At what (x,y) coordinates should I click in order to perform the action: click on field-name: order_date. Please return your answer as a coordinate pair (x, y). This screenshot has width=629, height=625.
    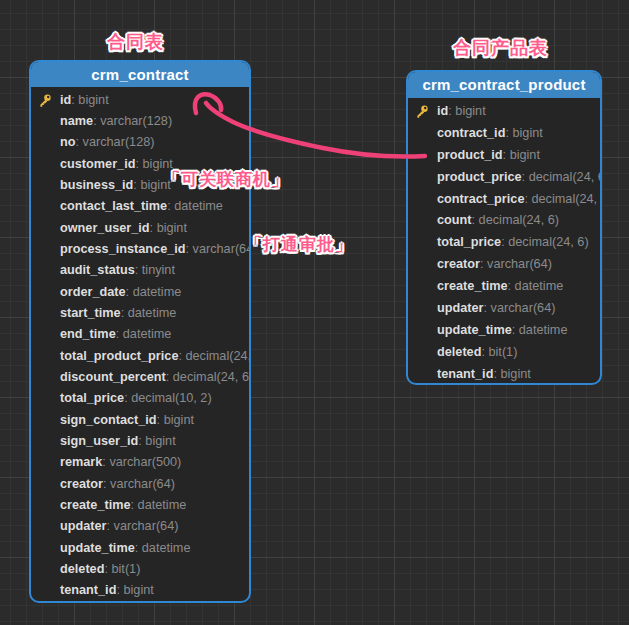
    Looking at the image, I should click on (93, 292).